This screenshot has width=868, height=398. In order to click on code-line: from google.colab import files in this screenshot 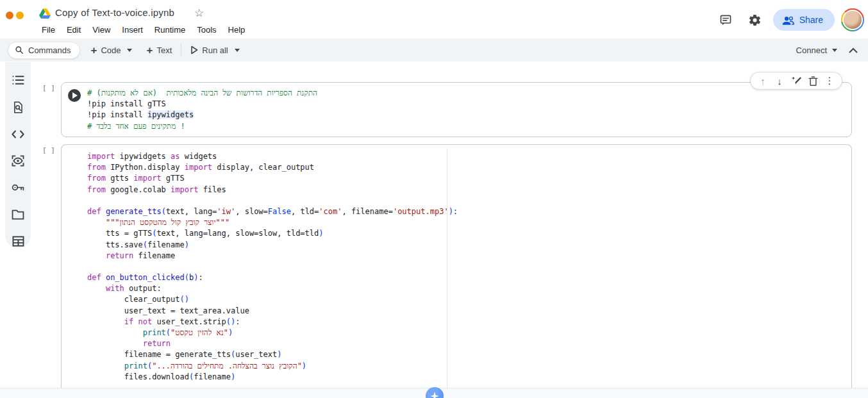, I will do `click(467, 190)`.